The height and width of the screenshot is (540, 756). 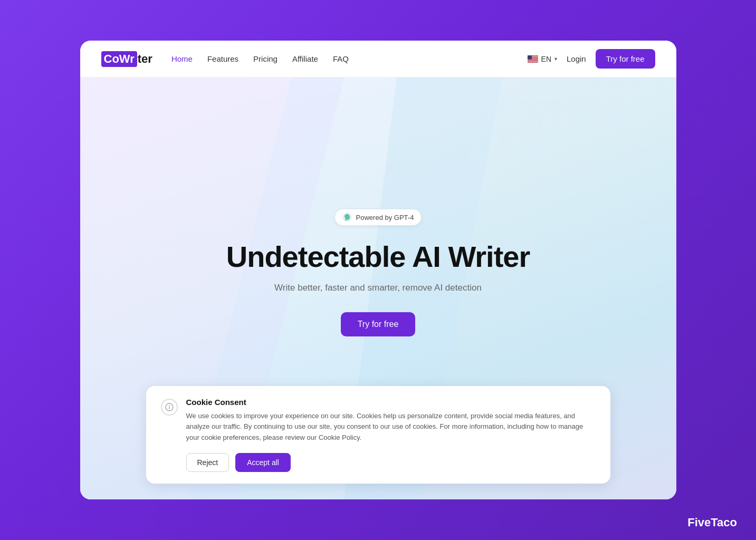 What do you see at coordinates (591, 59) in the screenshot?
I see `nav-right: EN ▾ Login Try for free` at bounding box center [591, 59].